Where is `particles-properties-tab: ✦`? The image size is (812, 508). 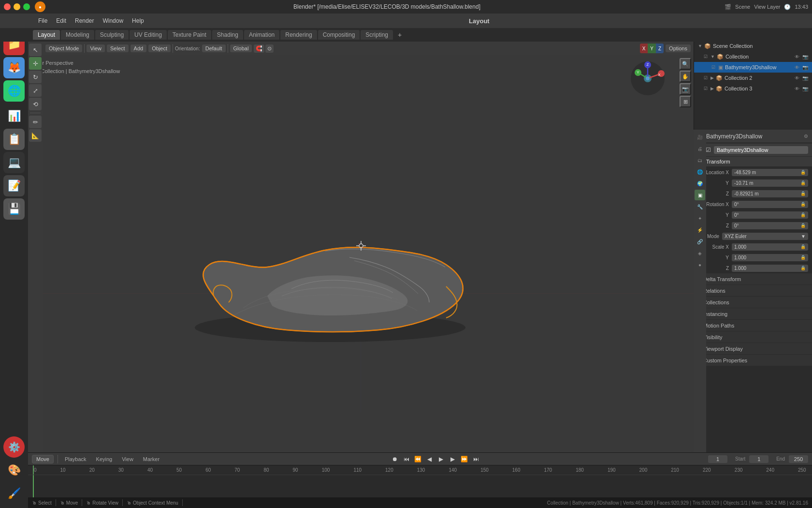 particles-properties-tab: ✦ is located at coordinates (700, 218).